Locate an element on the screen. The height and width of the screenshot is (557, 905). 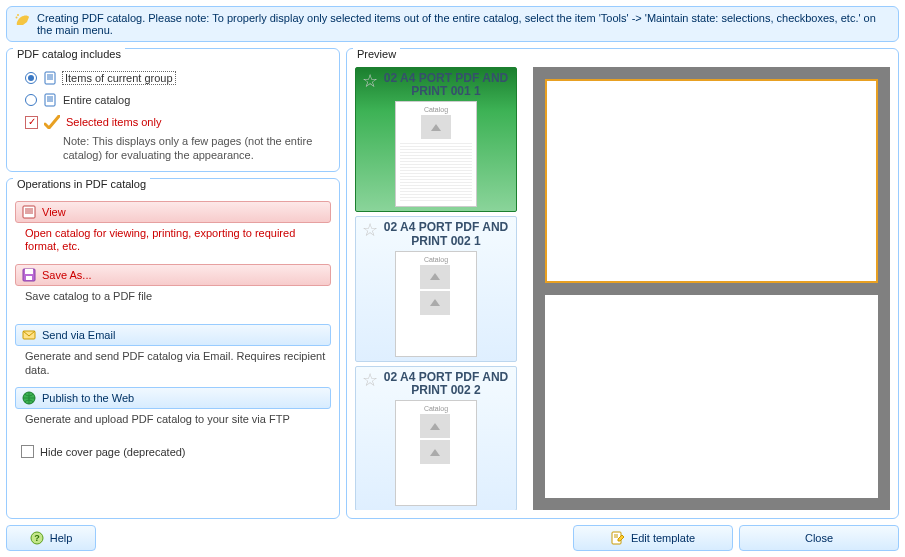
info-banner-text: Creating PDF catalog. Please note: To pr… is located at coordinates (464, 24).